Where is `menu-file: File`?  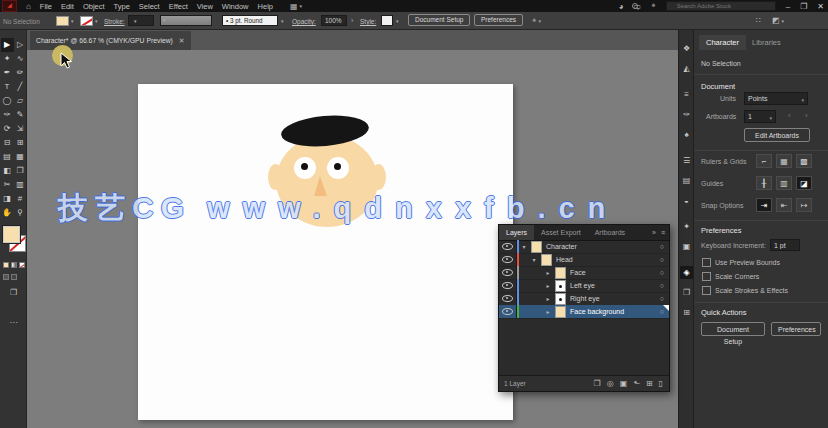
menu-file: File is located at coordinates (46, 6).